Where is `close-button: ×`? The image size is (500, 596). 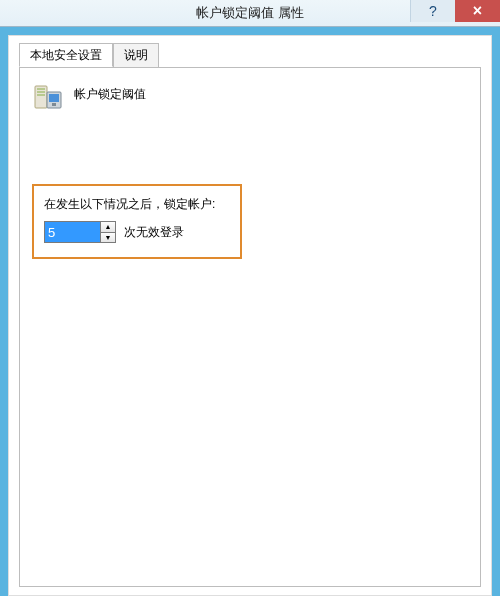
close-button: × is located at coordinates (478, 11).